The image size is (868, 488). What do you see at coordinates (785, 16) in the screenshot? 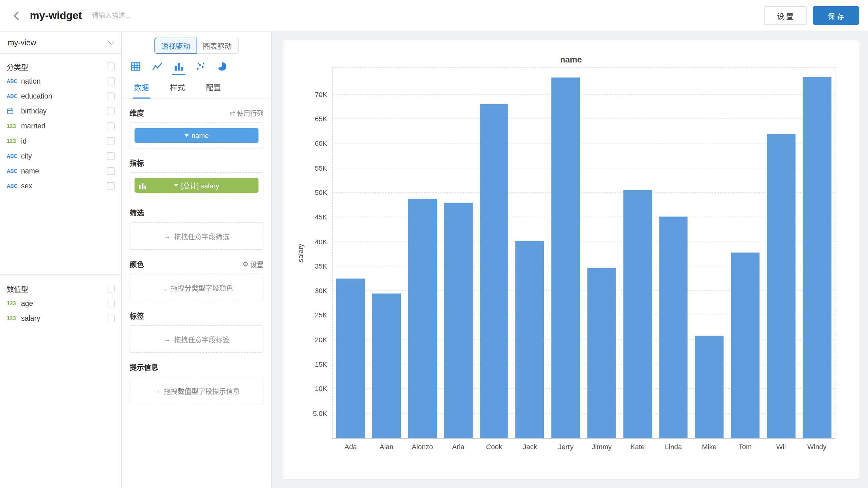
I see `settings-button: 设 置` at bounding box center [785, 16].